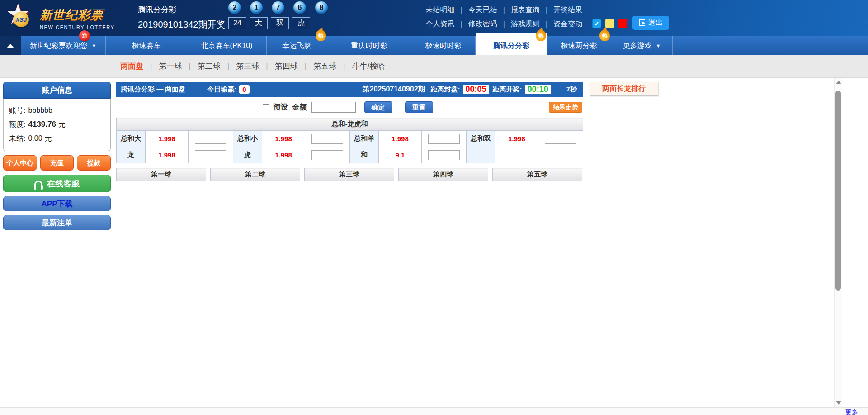 This screenshot has height=415, width=868. I want to click on nav-tab: 极速时时彩, so click(443, 46).